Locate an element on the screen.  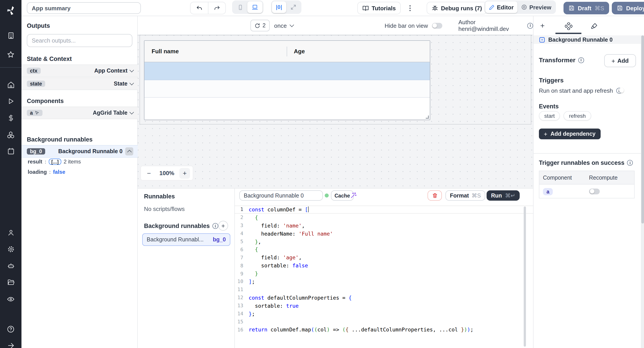
undo-button is located at coordinates (199, 8).